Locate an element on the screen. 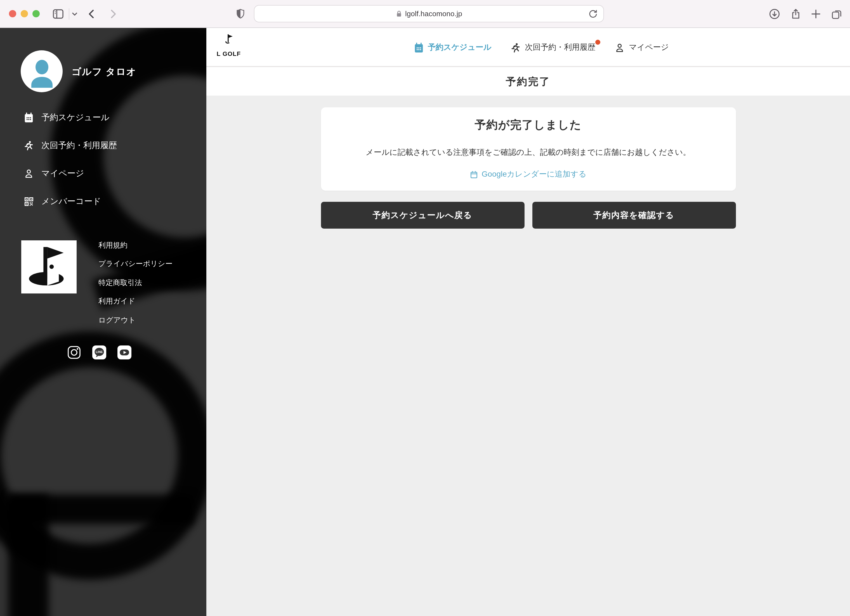 The height and width of the screenshot is (616, 850). completion-card: 予約が完了しました メールに記載されている注意事項をご確認の上、記載の時刻までに… is located at coordinates (528, 149).